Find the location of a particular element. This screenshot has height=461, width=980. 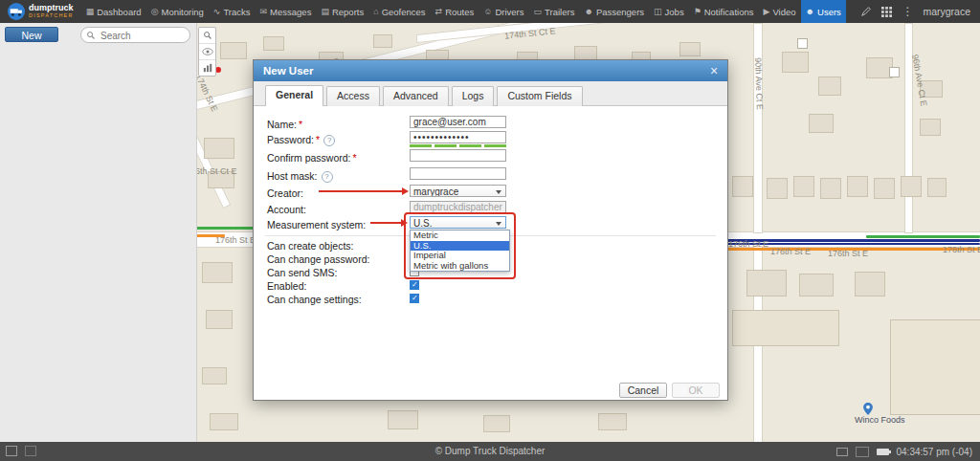

dialog-header: New User × is located at coordinates (490, 71).